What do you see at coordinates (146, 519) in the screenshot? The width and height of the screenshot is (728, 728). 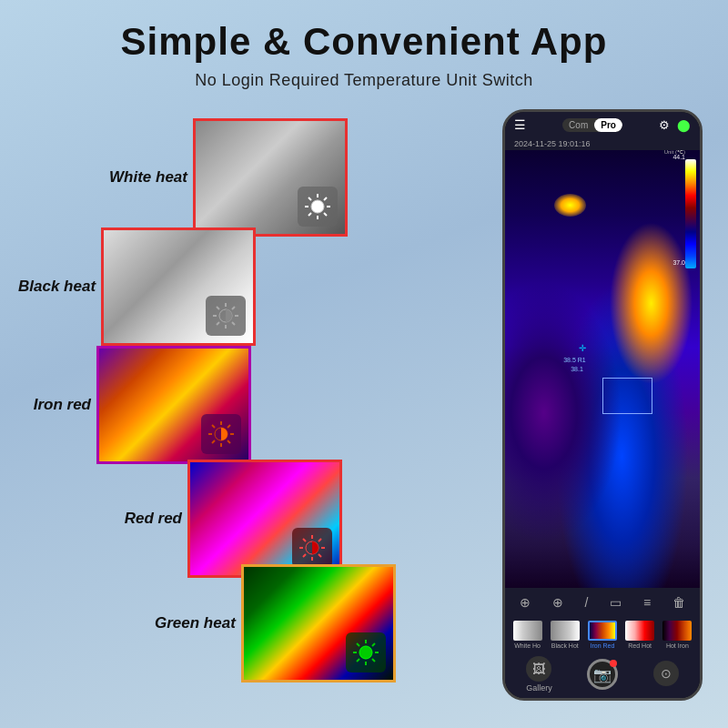 I see `red-red-label: Red red` at bounding box center [146, 519].